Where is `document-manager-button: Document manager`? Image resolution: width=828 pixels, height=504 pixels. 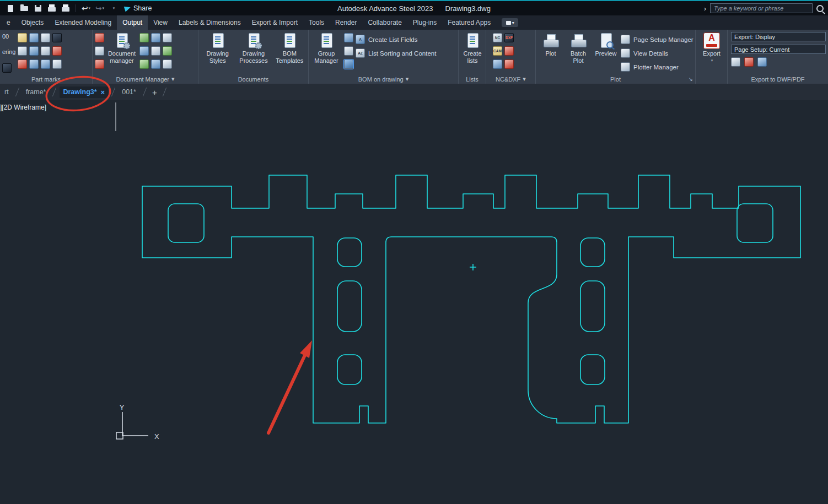 document-manager-button: Document manager is located at coordinates (122, 48).